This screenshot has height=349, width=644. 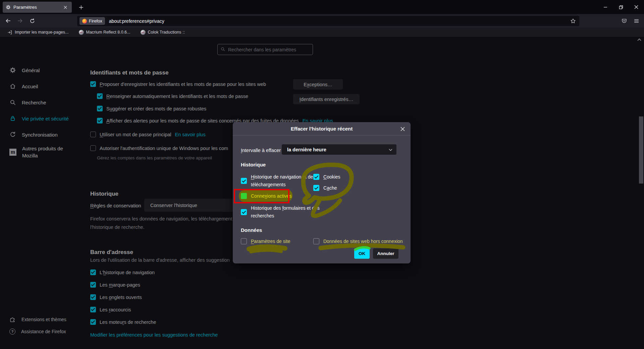 What do you see at coordinates (636, 7) in the screenshot?
I see `window-close-button` at bounding box center [636, 7].